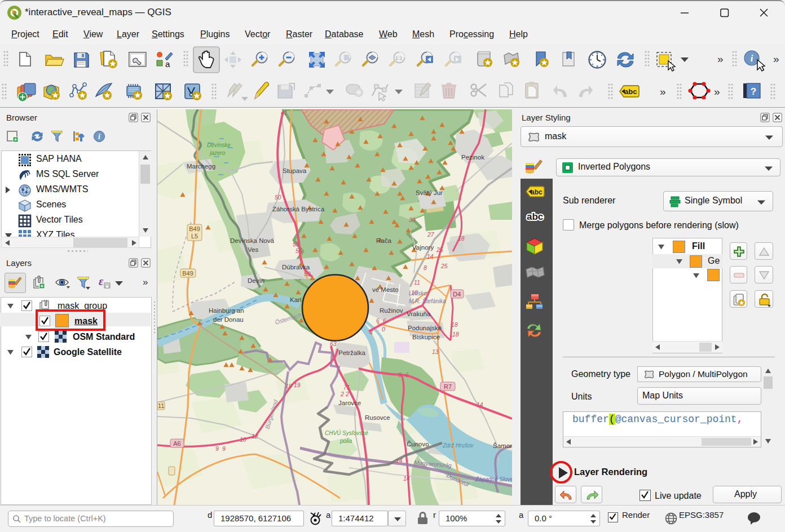 This screenshot has width=785, height=532. What do you see at coordinates (243, 440) in the screenshot?
I see `svg-text: 10` at bounding box center [243, 440].